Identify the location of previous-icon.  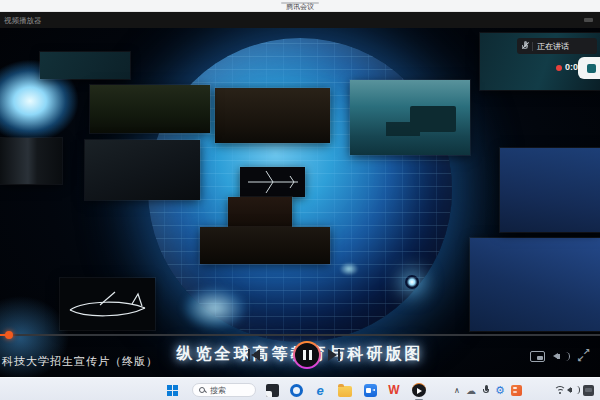
(255, 355).